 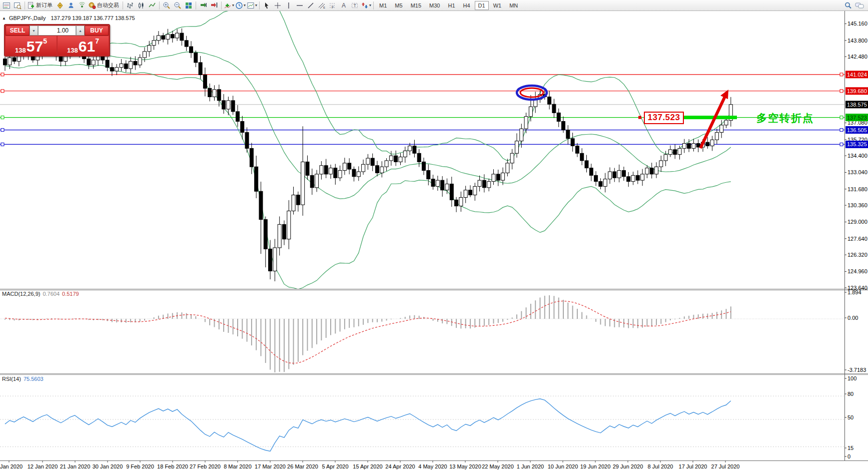 I want to click on buy-price-main: 61, so click(x=87, y=47).